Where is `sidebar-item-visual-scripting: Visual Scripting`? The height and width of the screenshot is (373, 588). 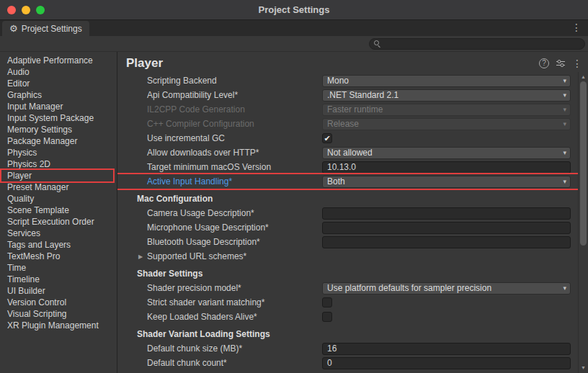
sidebar-item-visual-scripting: Visual Scripting is located at coordinates (58, 314).